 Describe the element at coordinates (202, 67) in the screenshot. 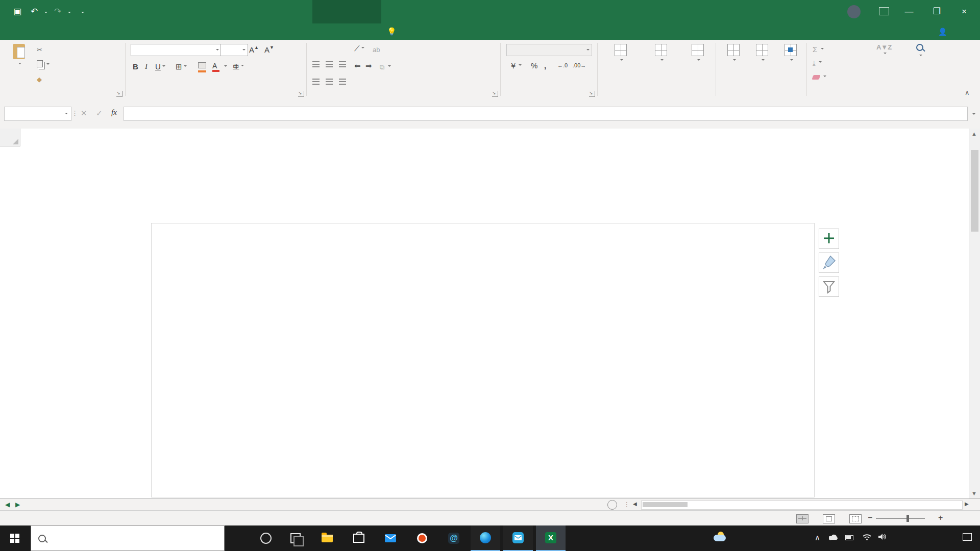

I see `fill-color-icon` at that location.